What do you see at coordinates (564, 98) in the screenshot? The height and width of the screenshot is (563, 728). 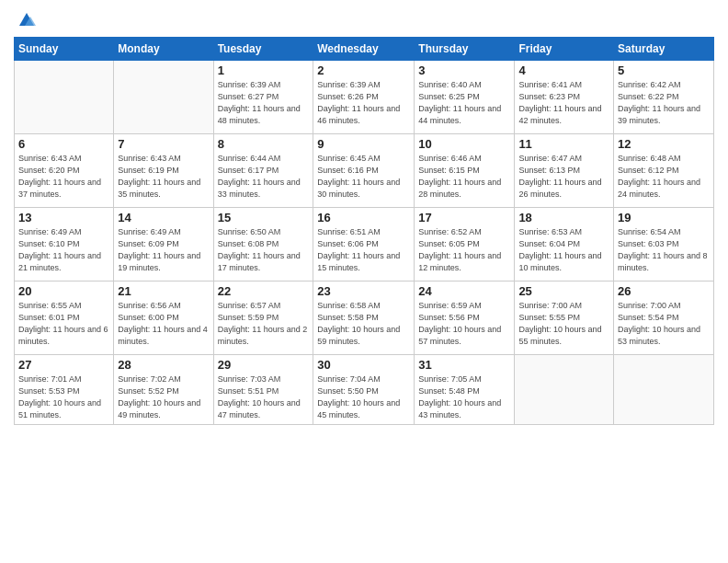 I see `calendar-cell: 4Sunrise: 6:41 AM Sunset: 6:23 PM Daylig…` at bounding box center [564, 98].